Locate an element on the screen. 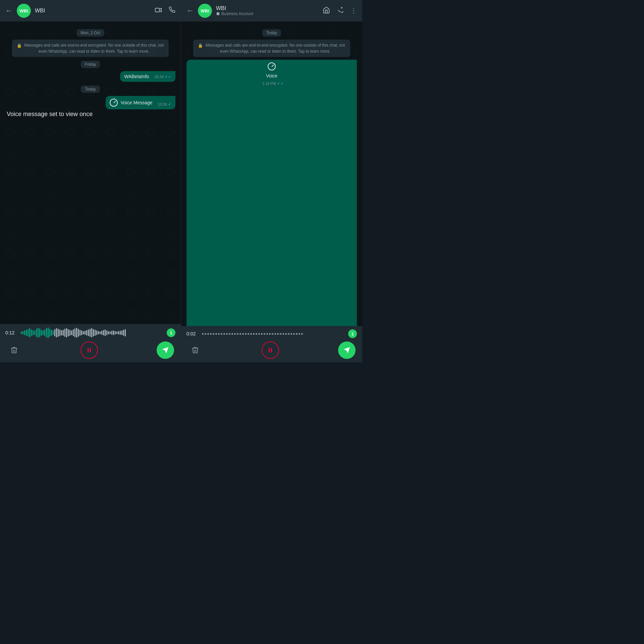 Image resolution: width=644 pixels, height=644 pixels. left-chat-area: Mon, 2 Oct 🔒 Messages and calls are end-… is located at coordinates (91, 173).